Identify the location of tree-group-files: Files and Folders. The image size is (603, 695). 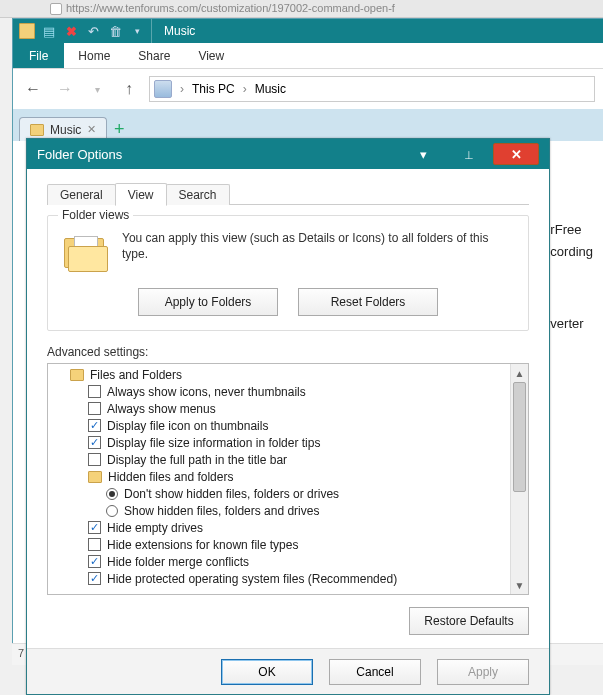
(280, 374).